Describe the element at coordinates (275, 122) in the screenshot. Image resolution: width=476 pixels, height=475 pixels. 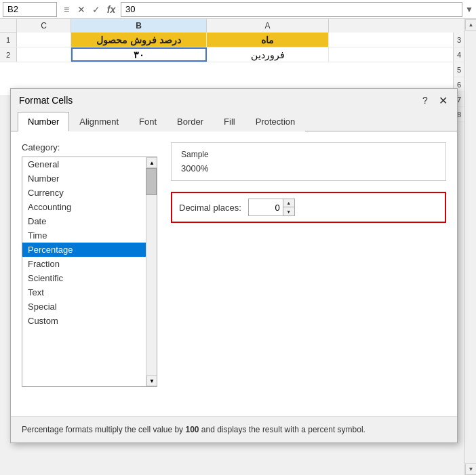
I see `tab-protection: Protection` at that location.